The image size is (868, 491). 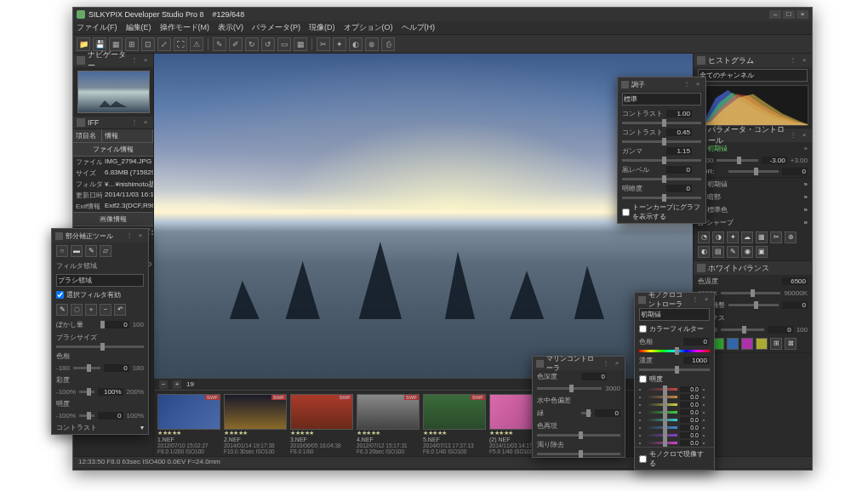 I want to click on chevron-down-icon: ▾, so click(x=142, y=427).